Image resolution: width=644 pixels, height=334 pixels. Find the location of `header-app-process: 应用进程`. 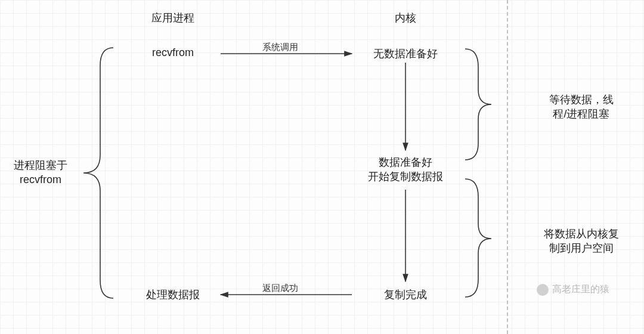

header-app-process: 应用进程 is located at coordinates (173, 18).